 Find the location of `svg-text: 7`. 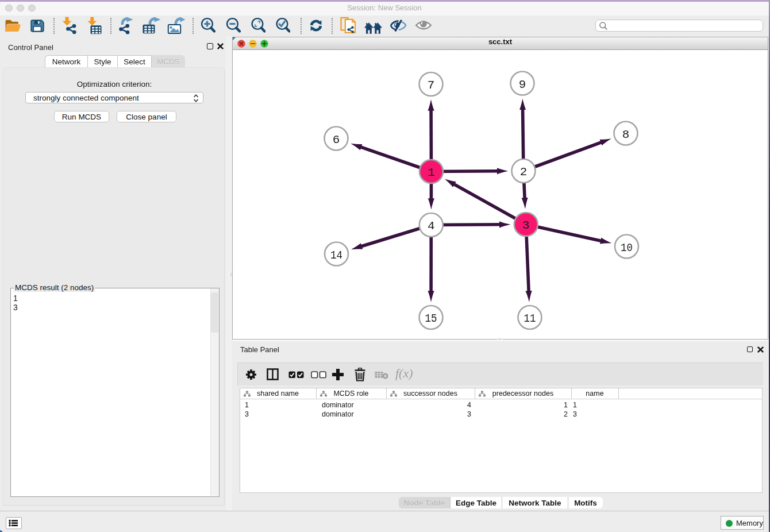

svg-text: 7 is located at coordinates (431, 85).